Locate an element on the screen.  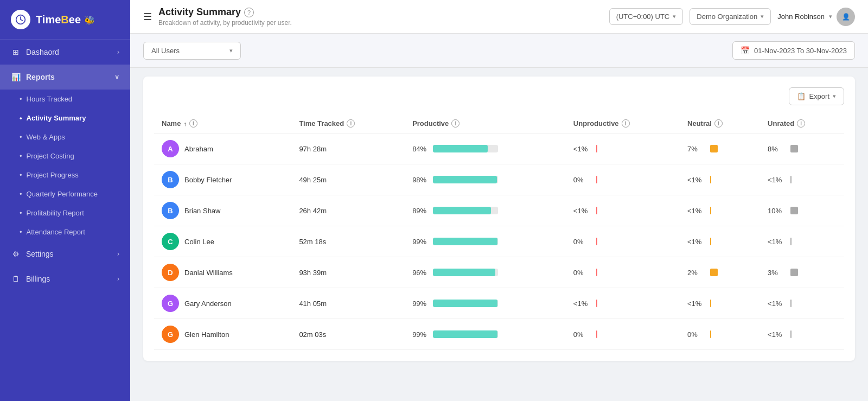
sidebar-item-label: Settings is located at coordinates (40, 254).